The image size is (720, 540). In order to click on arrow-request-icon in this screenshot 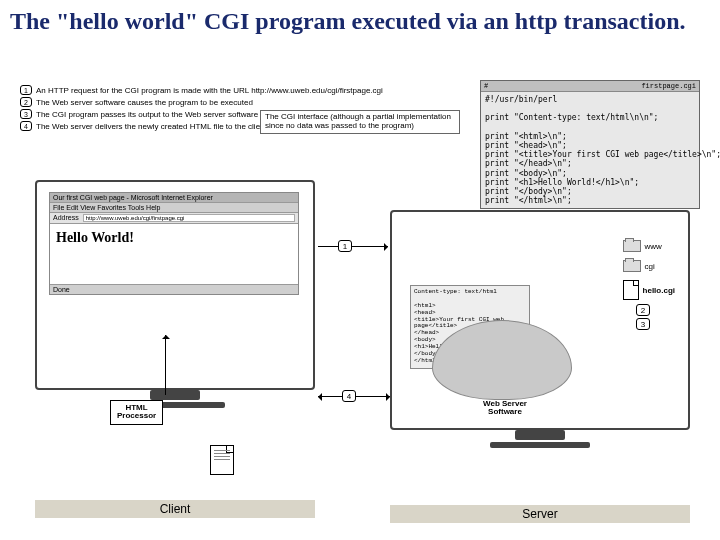, I will do `click(353, 246)`.